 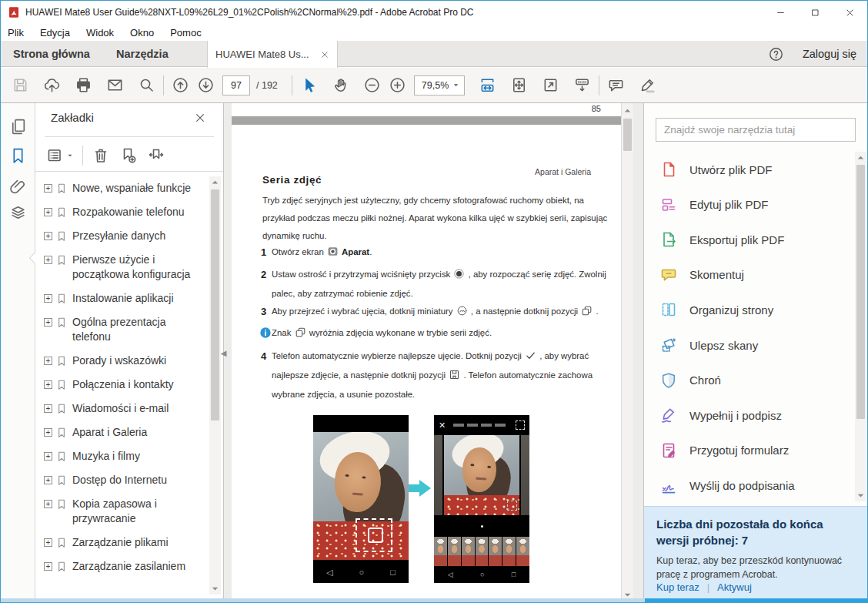 What do you see at coordinates (200, 118) in the screenshot?
I see `bookmarks-close-icon` at bounding box center [200, 118].